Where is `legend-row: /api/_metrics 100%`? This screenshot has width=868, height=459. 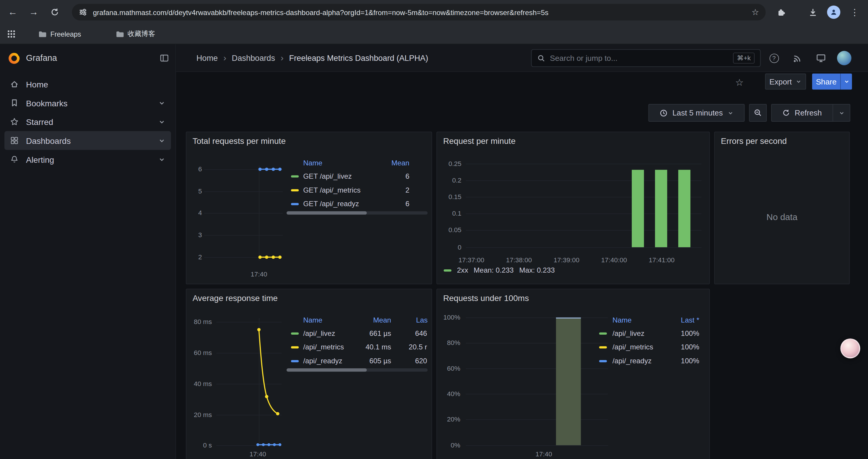
legend-row: /api/_metrics 100% is located at coordinates (648, 348).